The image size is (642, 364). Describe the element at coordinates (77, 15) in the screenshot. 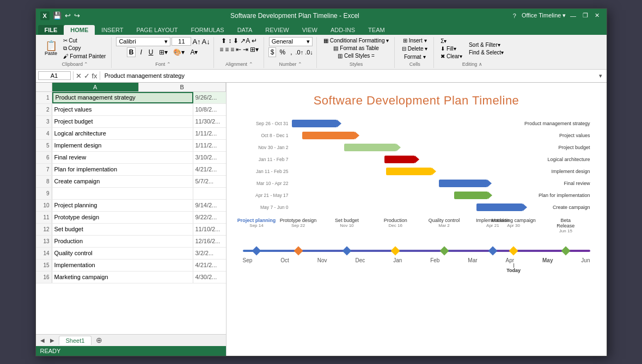

I see `quick-access-redo: ↪` at that location.